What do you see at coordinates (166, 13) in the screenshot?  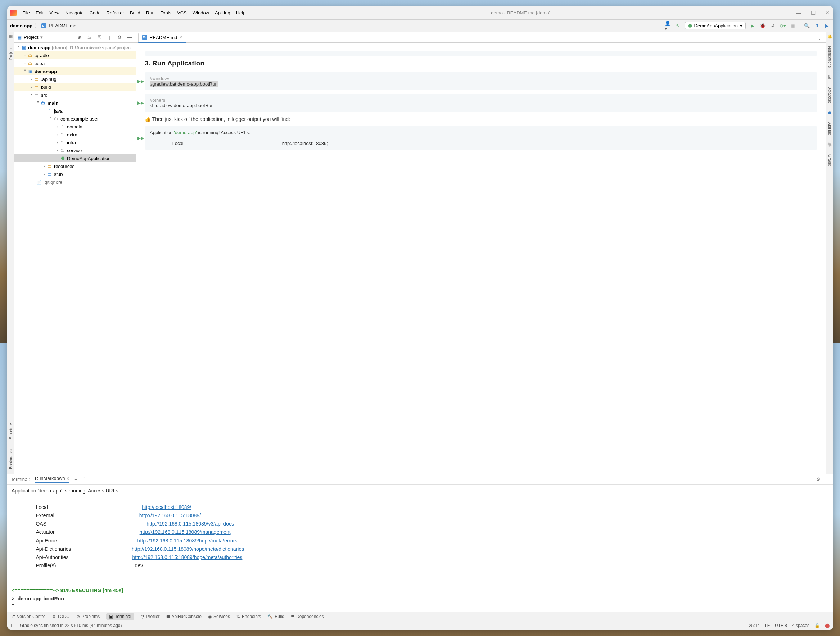 I see `menu-tools: Tools` at bounding box center [166, 13].